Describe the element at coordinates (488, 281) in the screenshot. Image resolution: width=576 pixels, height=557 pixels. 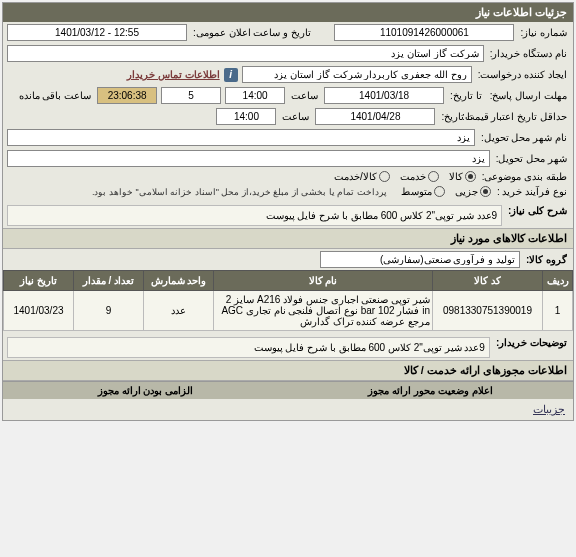
I see `col-code: کد کالا` at that location.